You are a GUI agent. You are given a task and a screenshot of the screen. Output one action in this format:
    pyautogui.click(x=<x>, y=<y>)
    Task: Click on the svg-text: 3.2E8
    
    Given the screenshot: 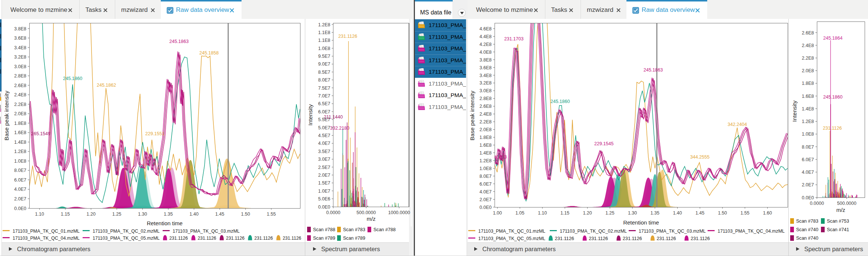 What is the action you would take?
    pyautogui.click(x=20, y=57)
    